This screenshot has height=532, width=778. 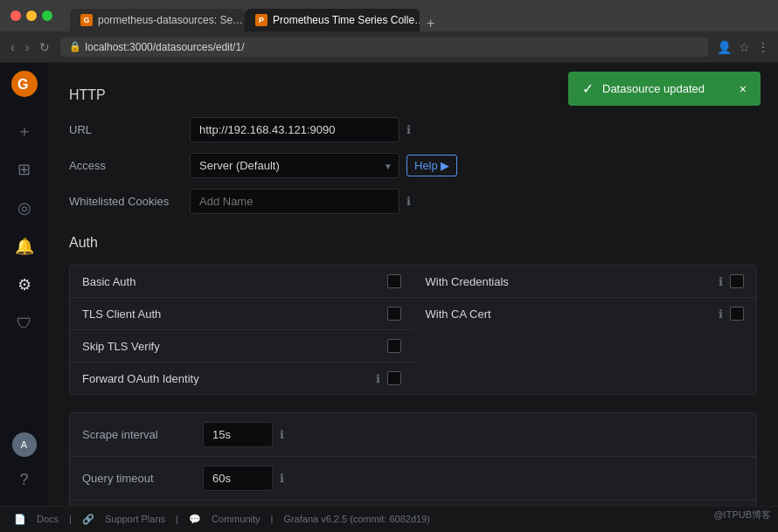 What do you see at coordinates (30, 47) in the screenshot?
I see `nav-buttons: ‹ › ↻` at bounding box center [30, 47].